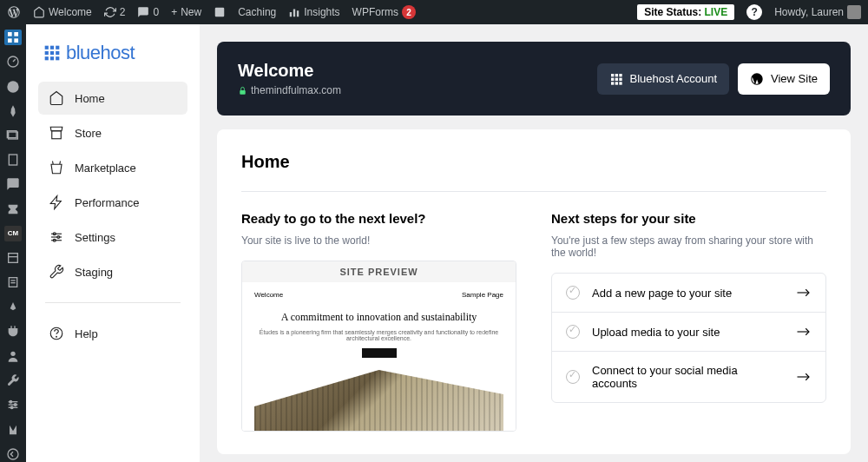 This screenshot has width=868, height=462. I want to click on bluehost-logo-text: bluehost, so click(101, 53).